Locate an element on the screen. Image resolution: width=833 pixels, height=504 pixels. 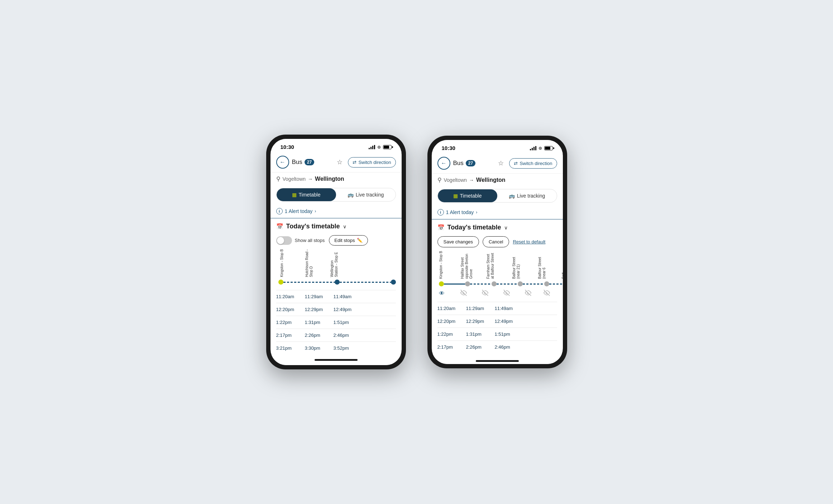
back-button-1: ← is located at coordinates (283, 162).